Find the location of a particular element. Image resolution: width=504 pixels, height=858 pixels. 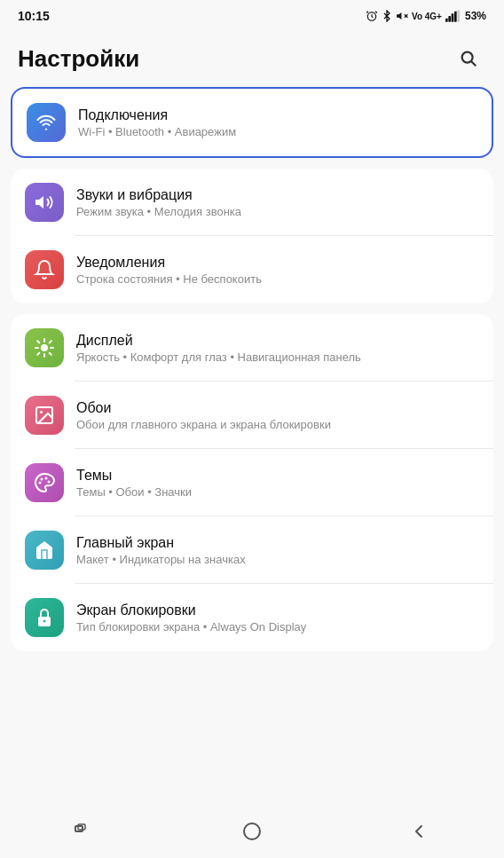

sounds-subtitle: Режим звука • Мелодия звонка is located at coordinates (278, 211).